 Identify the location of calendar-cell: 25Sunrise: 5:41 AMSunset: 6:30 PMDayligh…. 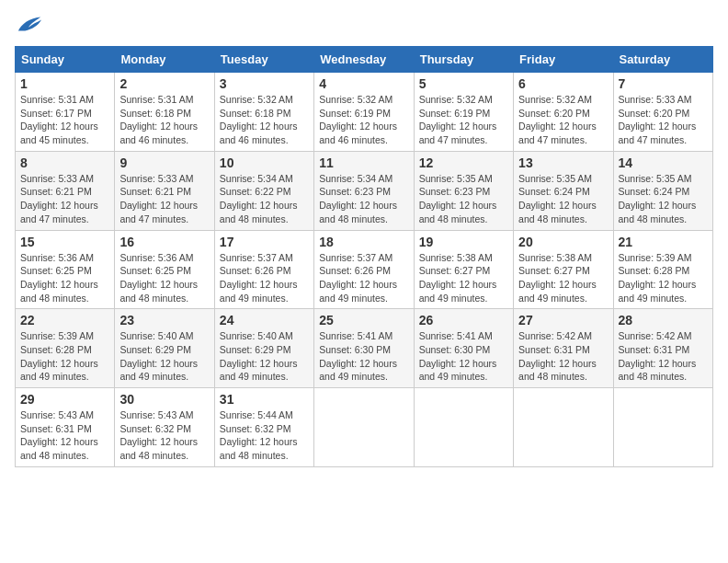
(364, 349).